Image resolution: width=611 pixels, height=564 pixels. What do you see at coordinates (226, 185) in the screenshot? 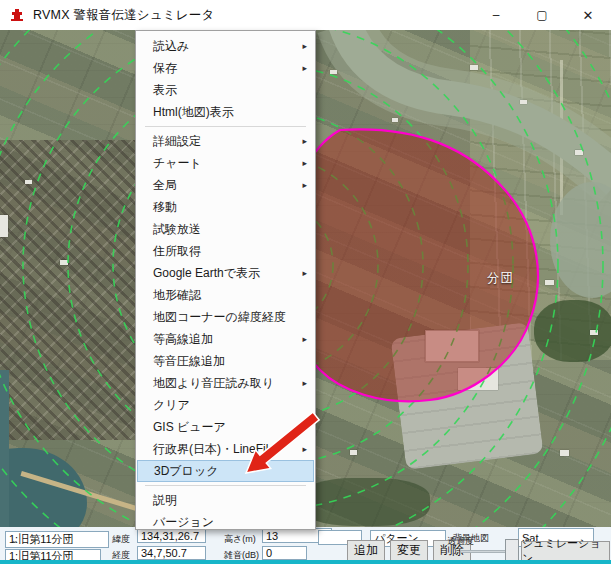
I see `menu-item-all-stations: 全局▸` at bounding box center [226, 185].